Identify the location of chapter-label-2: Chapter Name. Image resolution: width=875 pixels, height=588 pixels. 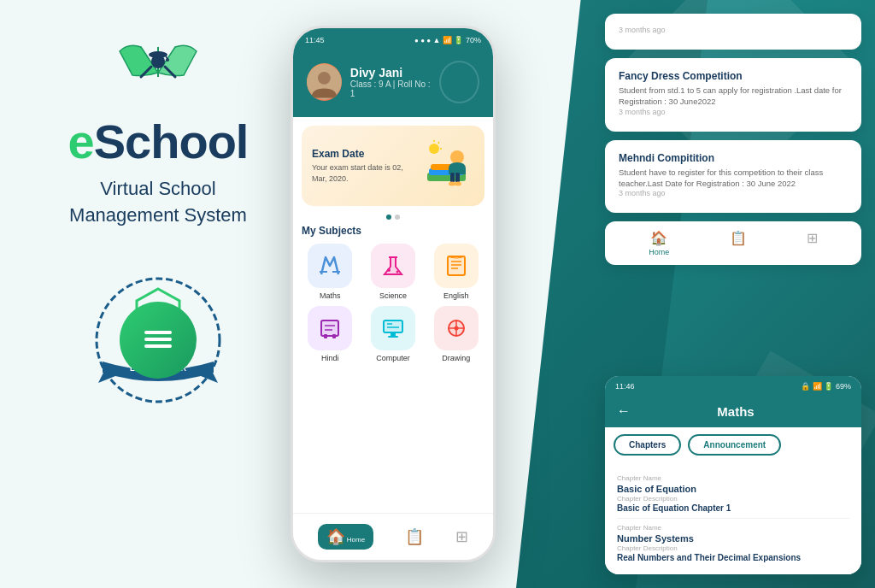
(733, 528).